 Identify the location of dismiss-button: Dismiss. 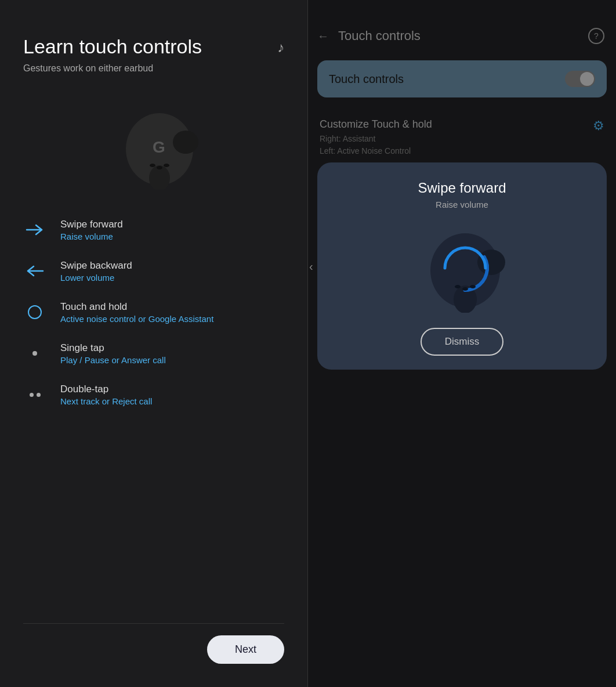
(462, 342).